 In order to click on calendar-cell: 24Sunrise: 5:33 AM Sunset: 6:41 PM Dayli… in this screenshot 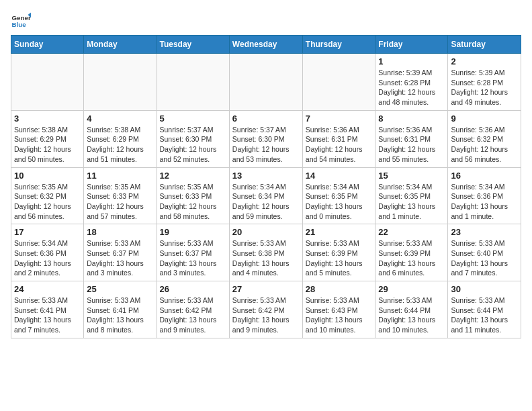, I will do `click(48, 310)`.